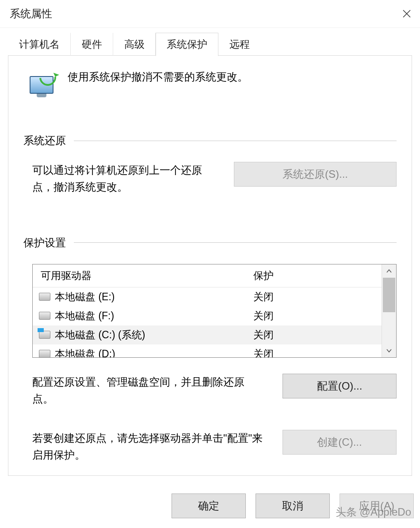 Image resolution: width=420 pixels, height=528 pixels. I want to click on section-title-restore: 系统还原, so click(45, 141).